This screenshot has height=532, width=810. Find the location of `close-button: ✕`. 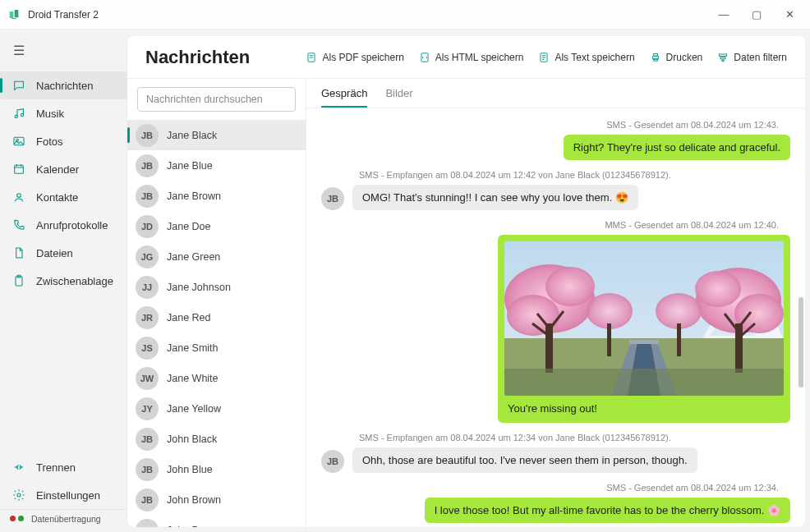

close-button: ✕ is located at coordinates (789, 15).